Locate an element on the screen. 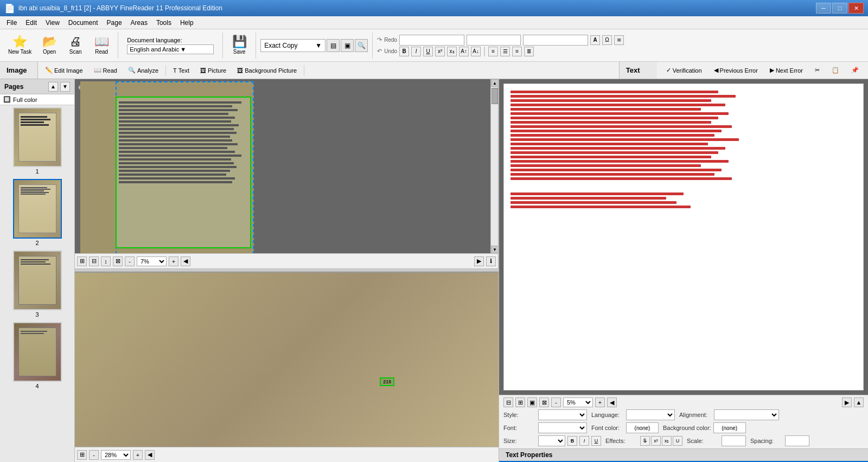  color-select-row: 🔲 Full color is located at coordinates (37, 100).